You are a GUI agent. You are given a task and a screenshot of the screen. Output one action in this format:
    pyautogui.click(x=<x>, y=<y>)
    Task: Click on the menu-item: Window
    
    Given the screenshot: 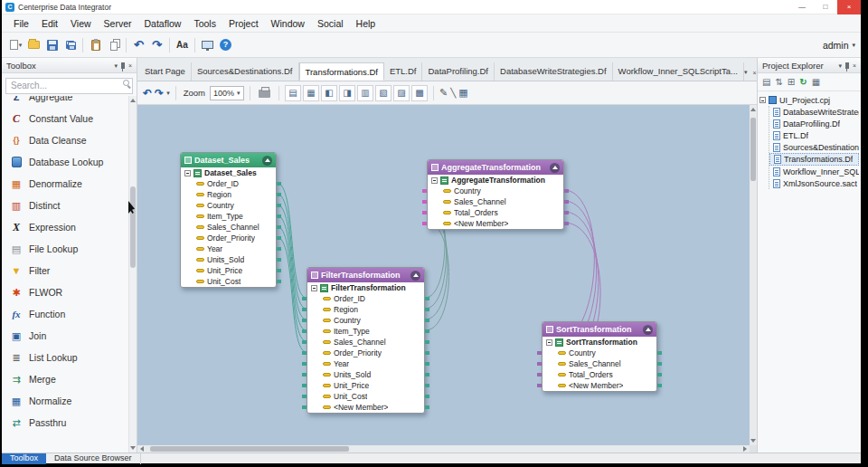 What is the action you would take?
    pyautogui.click(x=288, y=24)
    